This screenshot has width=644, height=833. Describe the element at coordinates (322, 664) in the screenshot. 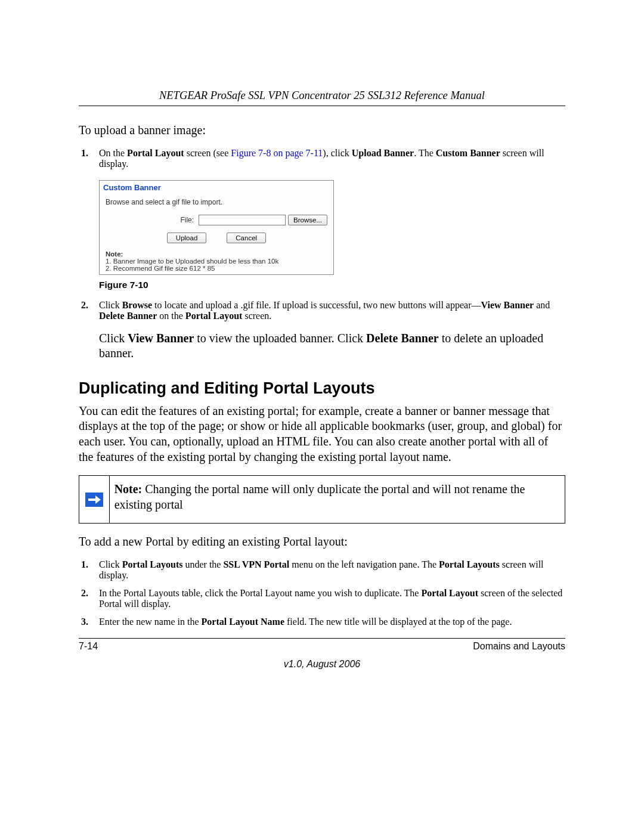

I see `footer-version: v1.0, August 2006` at that location.